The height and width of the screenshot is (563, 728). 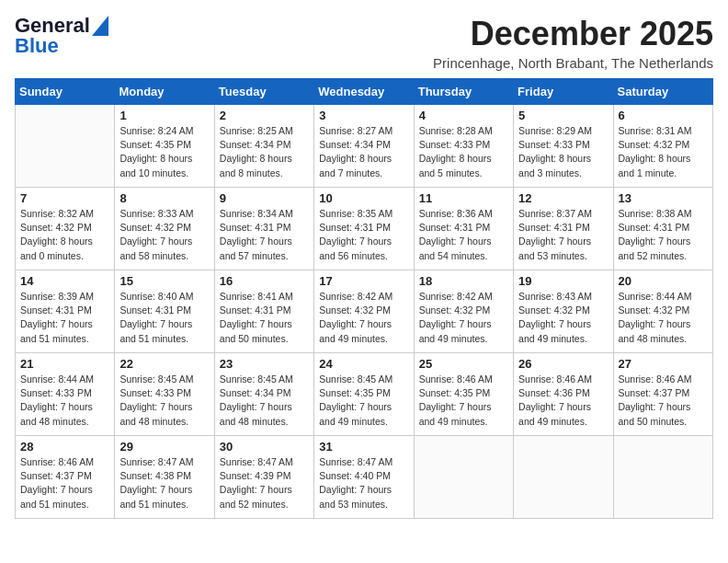 I want to click on calendar-cell: 19Sunrise: 8:43 AMSunset: 4:32 PMDayligh…, so click(x=563, y=312).